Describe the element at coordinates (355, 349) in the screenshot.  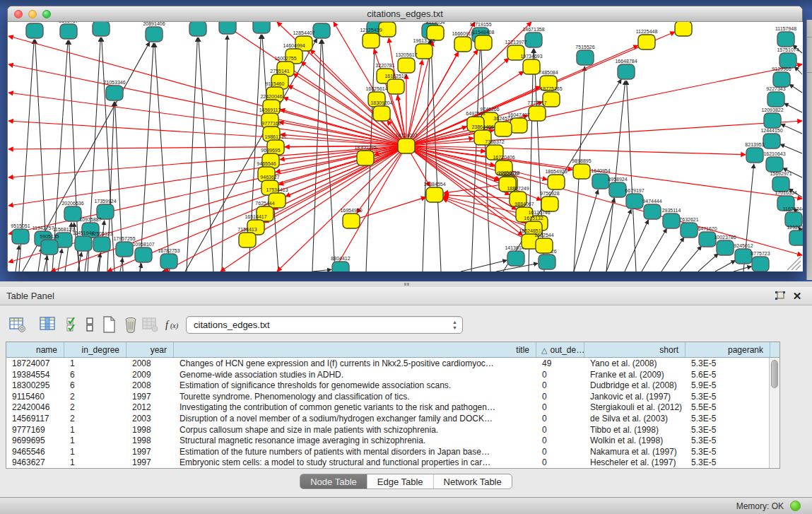
I see `column-header-title: title` at that location.